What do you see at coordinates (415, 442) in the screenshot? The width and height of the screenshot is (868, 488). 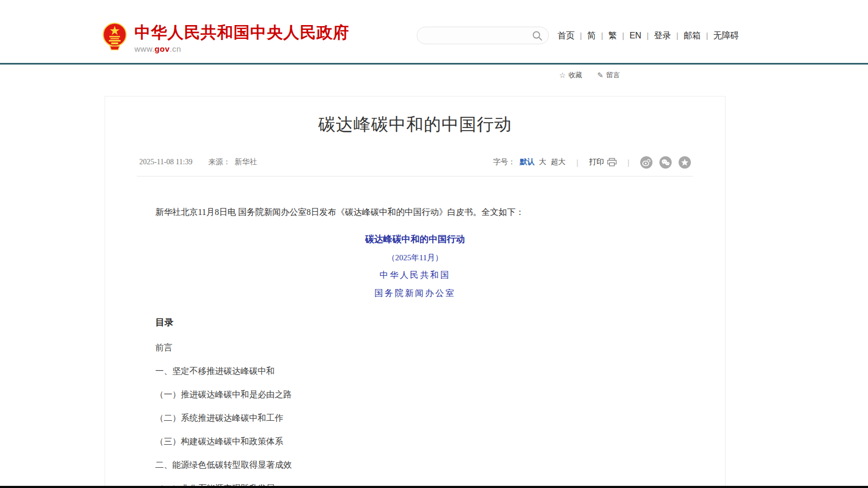 I see `toc-item-section1-3: （三）构建碳达峰碳中和政策体系` at bounding box center [415, 442].